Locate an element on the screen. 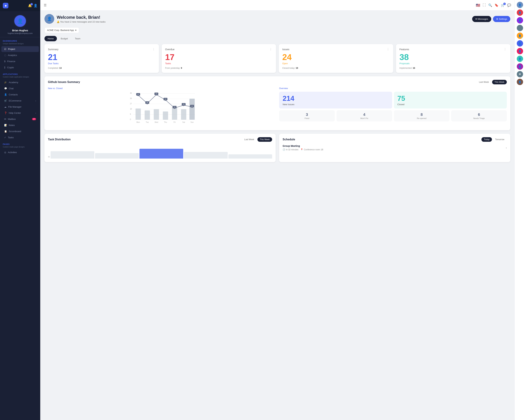 This screenshot has height=420, width=525. rs-avatar-1: 👤 is located at coordinates (520, 13).